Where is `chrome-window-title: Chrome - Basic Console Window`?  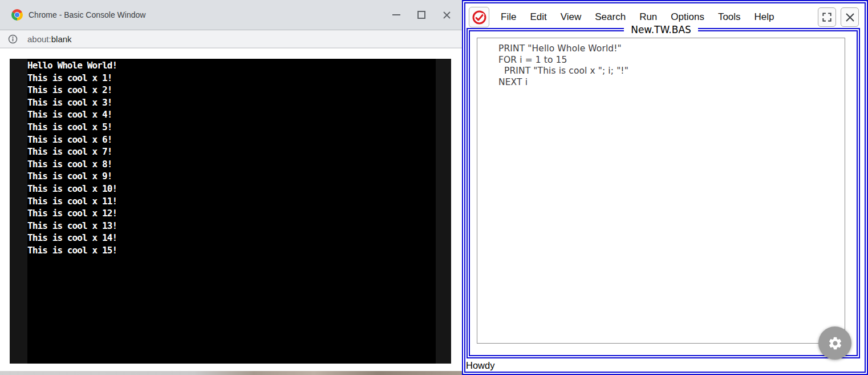
chrome-window-title: Chrome - Basic Console Window is located at coordinates (87, 15).